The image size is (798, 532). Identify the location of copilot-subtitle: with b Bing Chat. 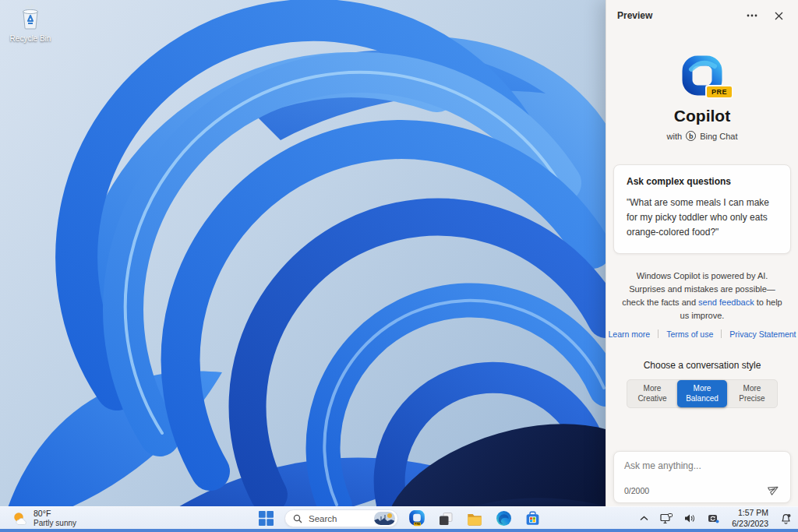
(702, 136).